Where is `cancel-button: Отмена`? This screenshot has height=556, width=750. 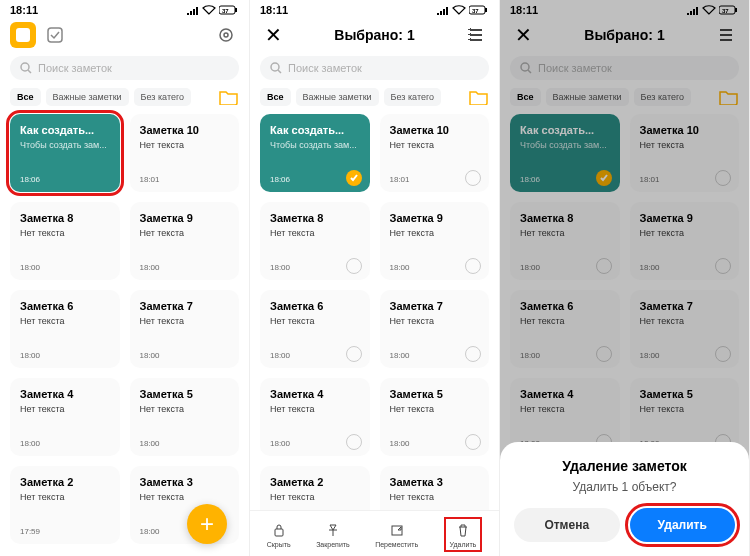 cancel-button: Отмена is located at coordinates (567, 525).